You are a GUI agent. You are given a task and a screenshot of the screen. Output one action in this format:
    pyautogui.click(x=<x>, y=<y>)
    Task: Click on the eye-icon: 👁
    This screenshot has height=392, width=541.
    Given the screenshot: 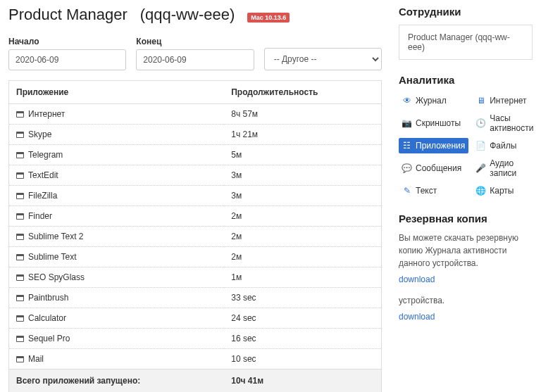 What is the action you would take?
    pyautogui.click(x=407, y=101)
    